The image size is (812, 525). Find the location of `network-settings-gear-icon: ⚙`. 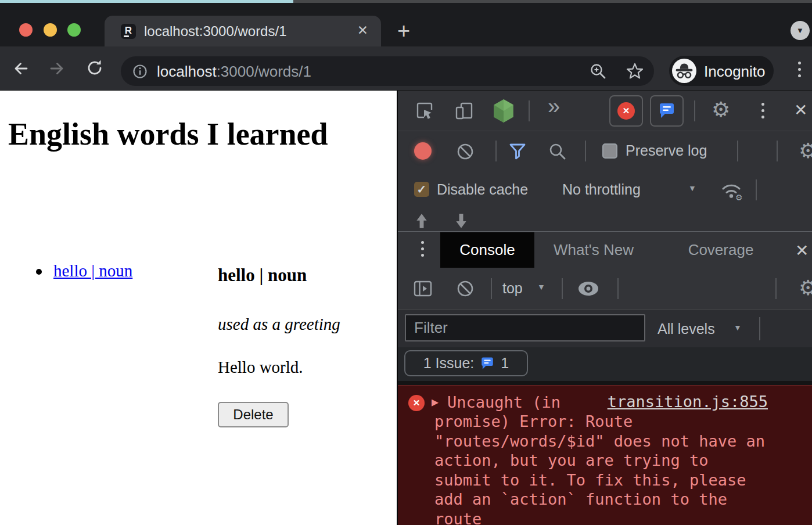

network-settings-gear-icon: ⚙ is located at coordinates (805, 151).